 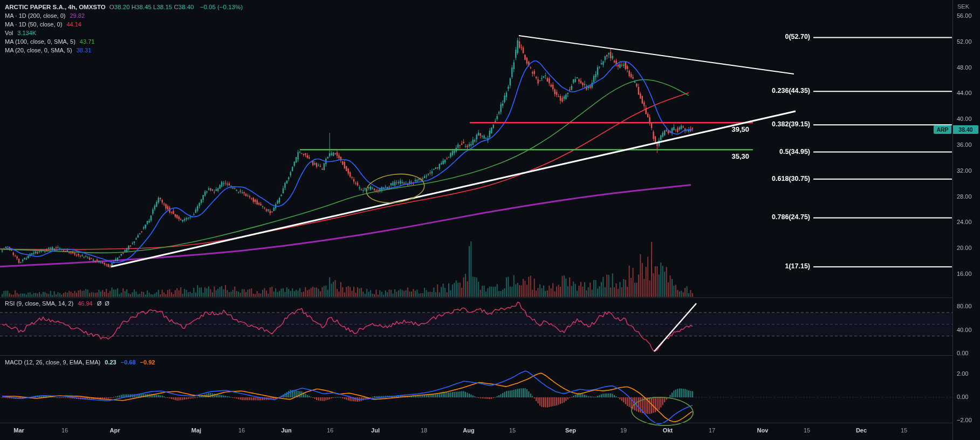 I want to click on rsi-label: RSI (9, close, SMA, 14, 2), so click(x=39, y=303).